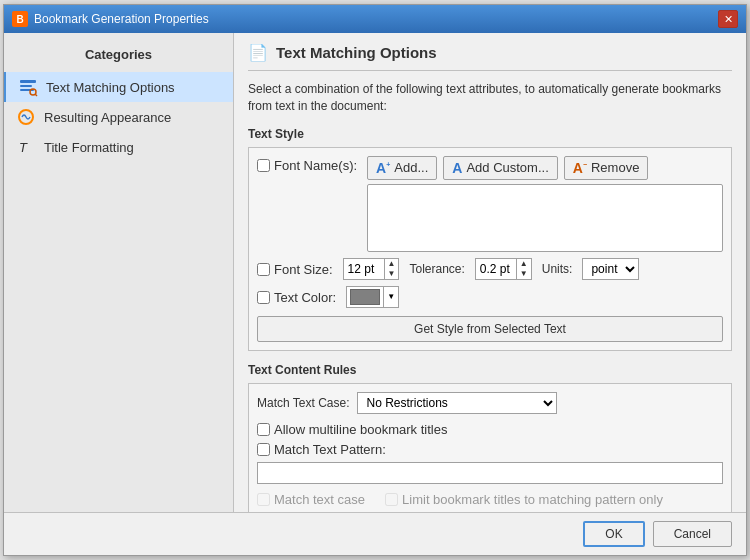  What do you see at coordinates (392, 274) in the screenshot?
I see `font-size-down-arrow: ▼` at bounding box center [392, 274].